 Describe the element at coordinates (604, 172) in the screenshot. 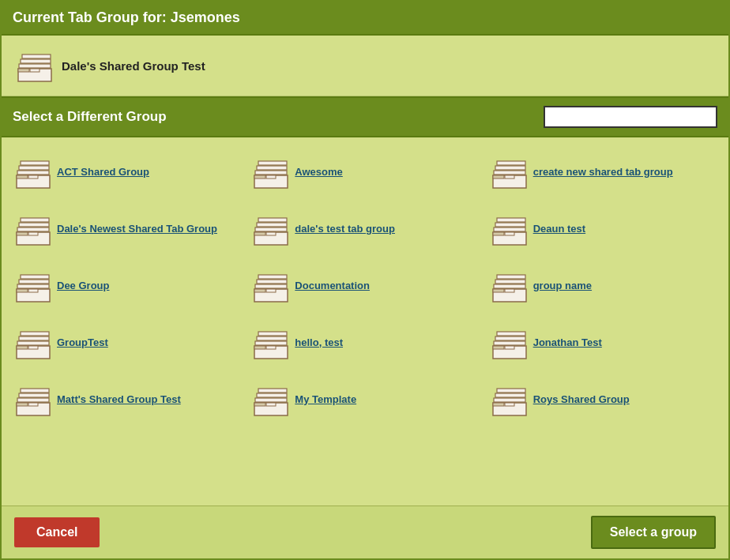

I see `group-item-name: create new shared tab group` at that location.